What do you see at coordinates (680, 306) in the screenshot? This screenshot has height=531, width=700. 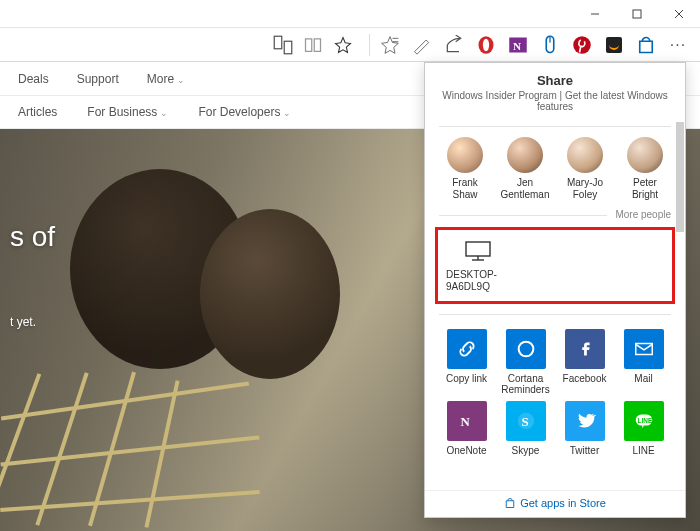 I see `share-panel-scrollbar` at bounding box center [680, 306].